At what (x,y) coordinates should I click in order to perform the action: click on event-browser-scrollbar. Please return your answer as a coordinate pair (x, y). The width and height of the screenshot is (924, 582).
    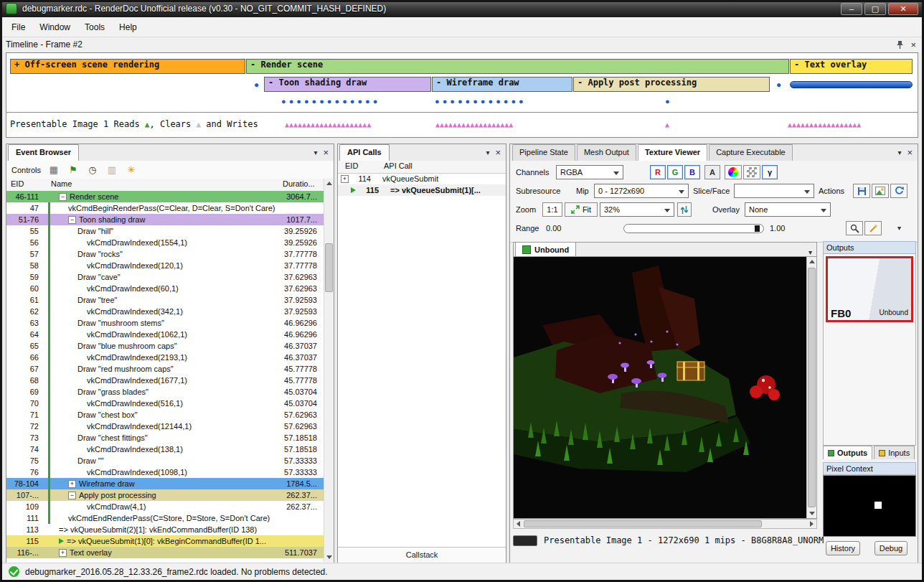
    Looking at the image, I should click on (329, 370).